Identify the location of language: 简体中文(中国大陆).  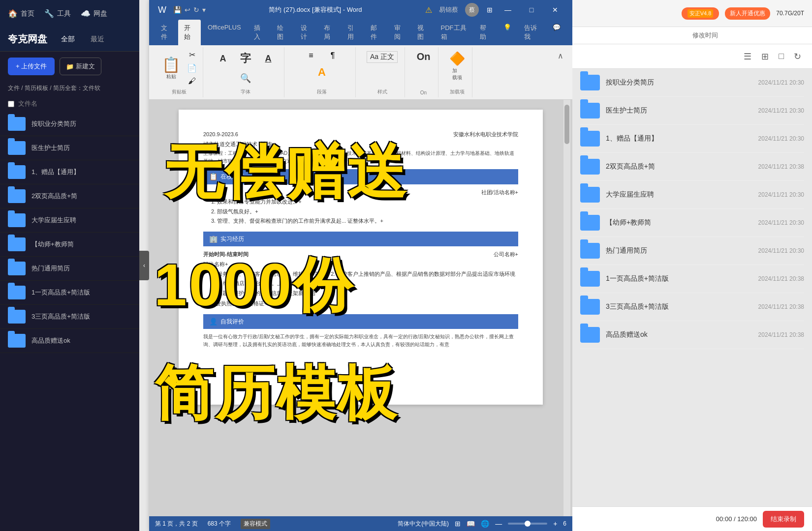
(423, 524).